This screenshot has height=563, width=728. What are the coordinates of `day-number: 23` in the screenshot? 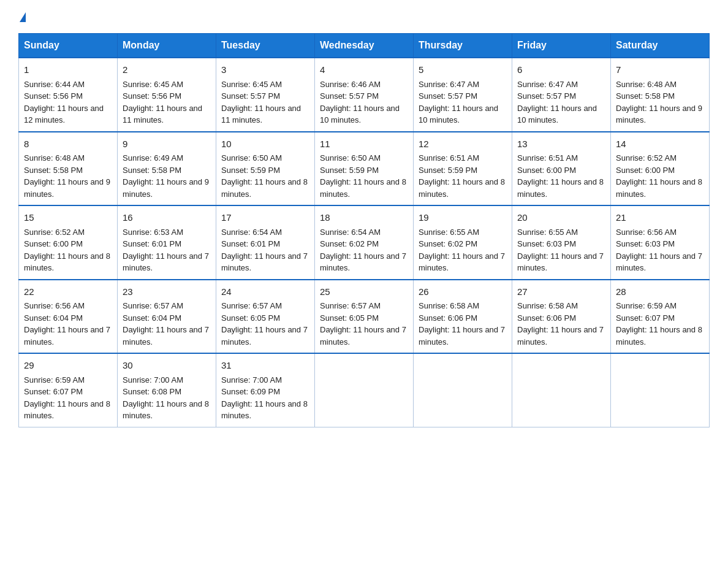 It's located at (167, 292).